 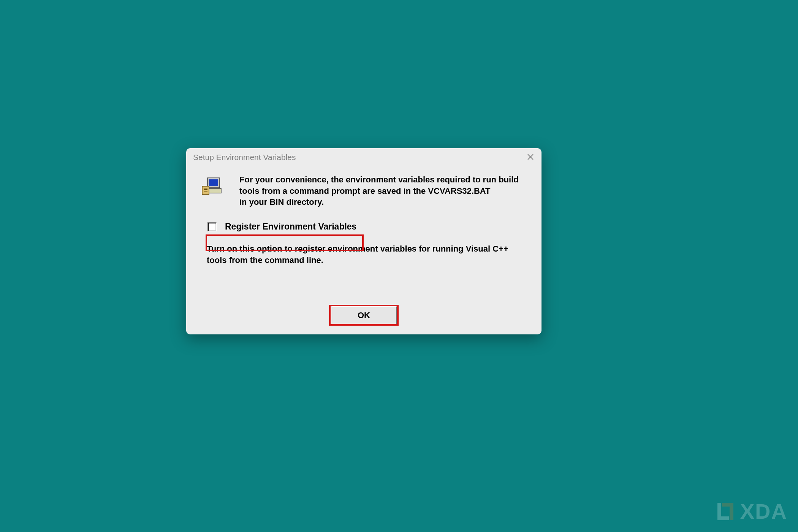 What do you see at coordinates (751, 511) in the screenshot?
I see `xda-watermark: XDA` at bounding box center [751, 511].